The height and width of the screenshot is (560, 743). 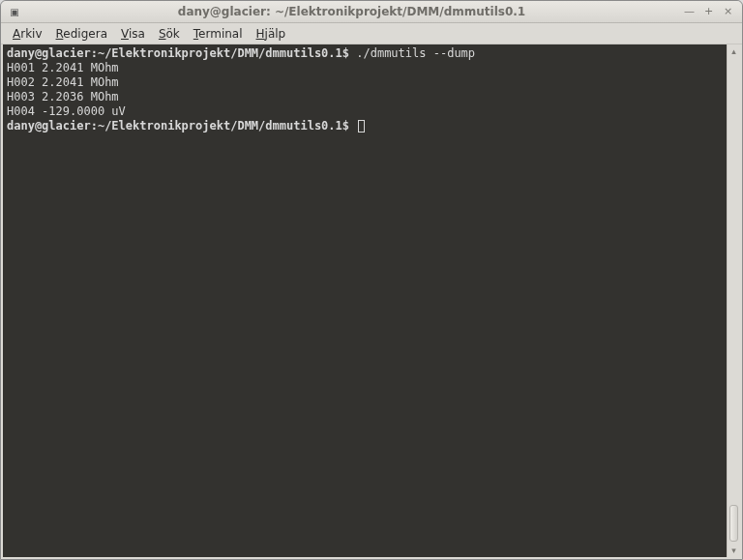 I want to click on scrollbar-track, so click(x=733, y=301).